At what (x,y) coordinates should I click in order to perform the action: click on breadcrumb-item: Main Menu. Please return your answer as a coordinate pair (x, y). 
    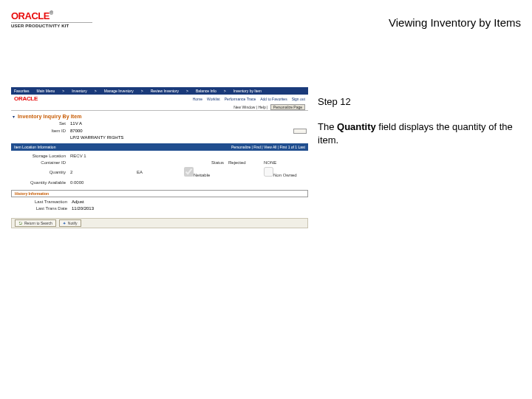
    Looking at the image, I should click on (46, 91).